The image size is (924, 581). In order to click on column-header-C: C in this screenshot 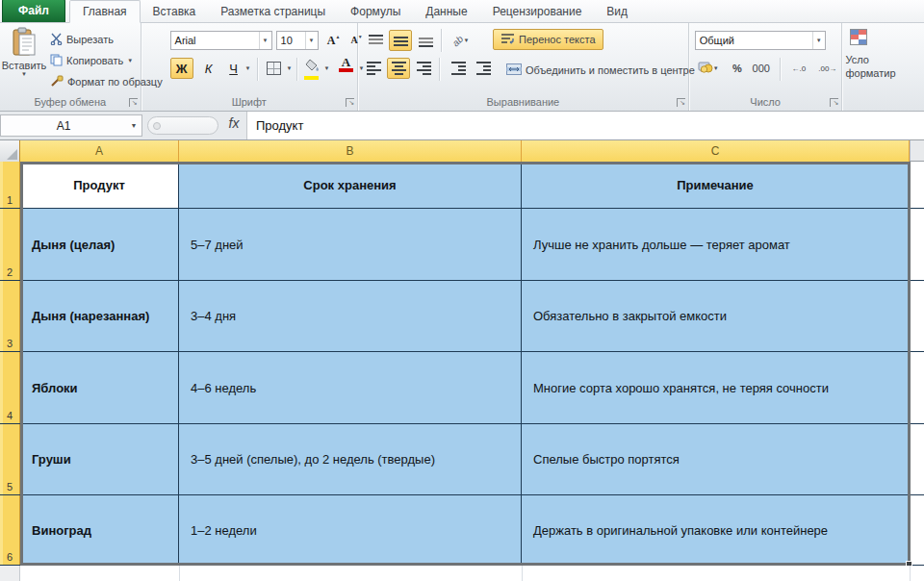, I will do `click(716, 151)`.